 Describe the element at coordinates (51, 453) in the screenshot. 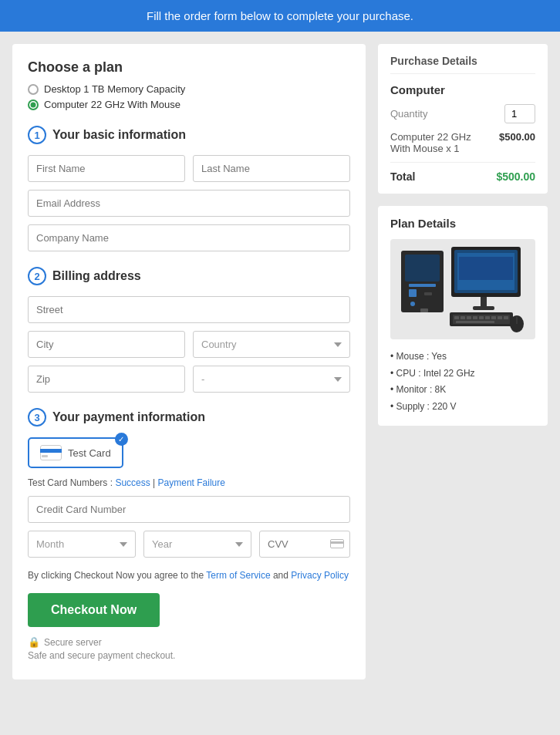

I see `credit-card-icon` at that location.